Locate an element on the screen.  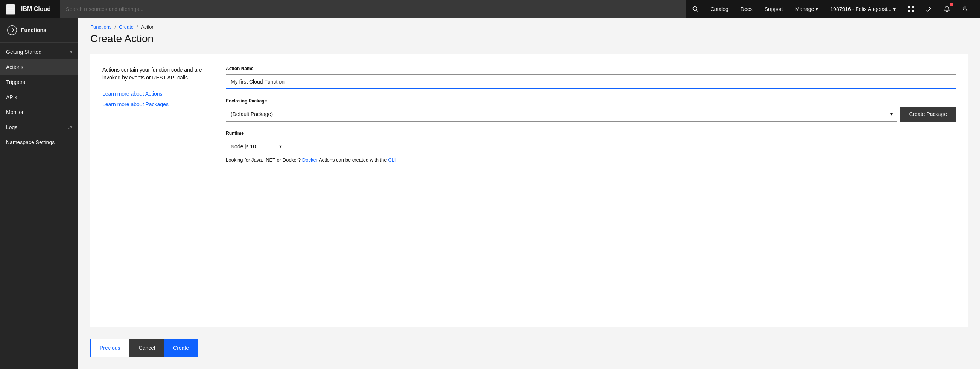
grid-icon-btn is located at coordinates (911, 9).